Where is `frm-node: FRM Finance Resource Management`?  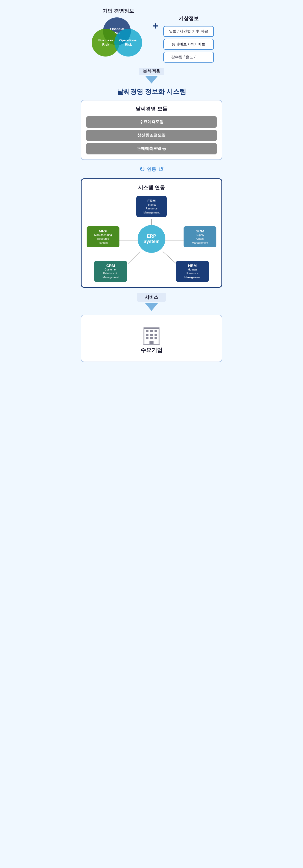
frm-node: FRM Finance Resource Management is located at coordinates (152, 207).